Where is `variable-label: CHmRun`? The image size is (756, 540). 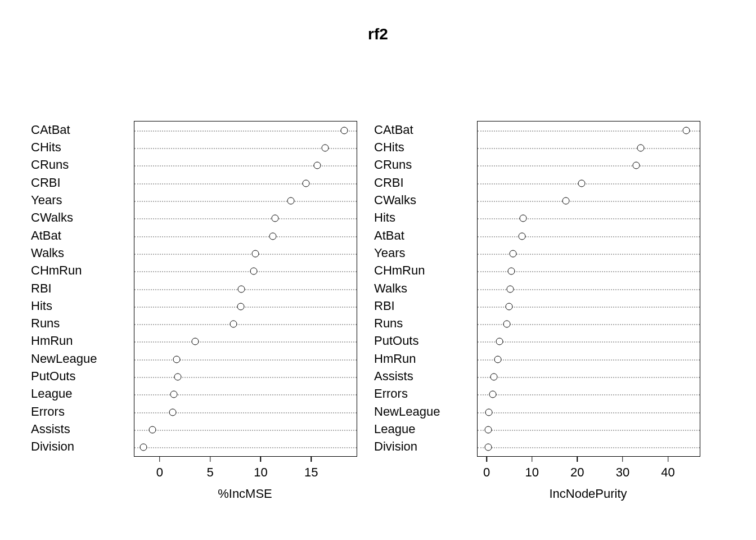
variable-label: CHmRun is located at coordinates (423, 271).